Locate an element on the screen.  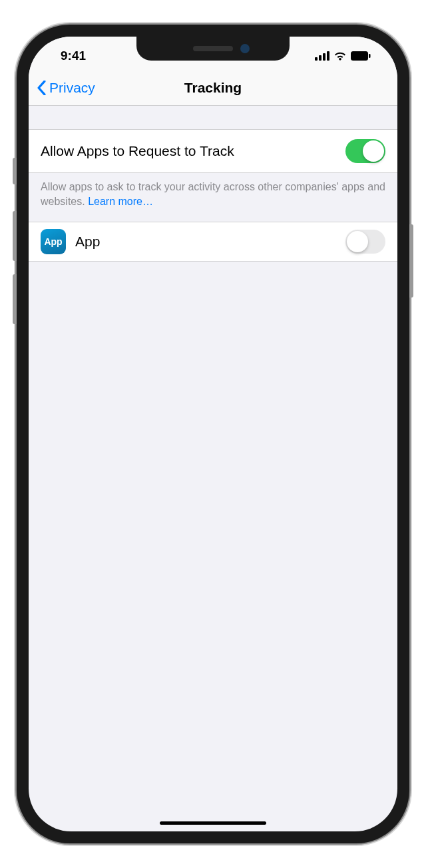
notch is located at coordinates (213, 49).